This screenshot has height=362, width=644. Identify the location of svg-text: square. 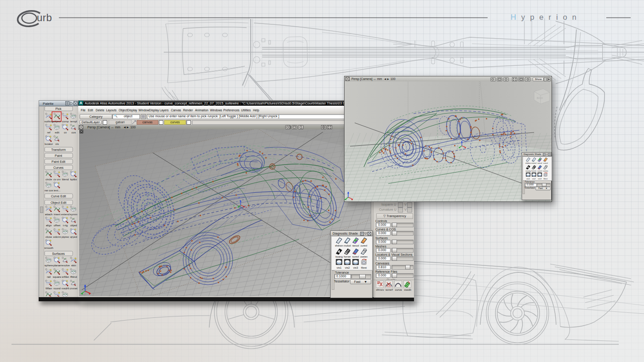
(57, 277).